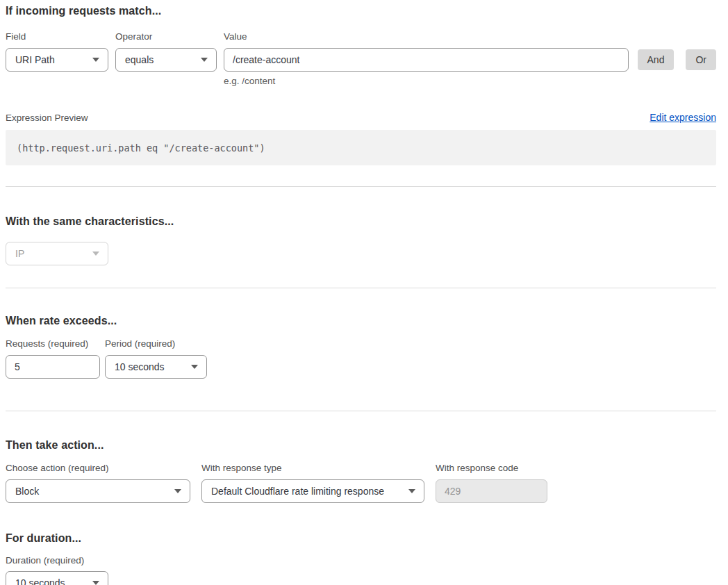  What do you see at coordinates (53, 359) in the screenshot?
I see `field-group-requests: Requests (required)` at bounding box center [53, 359].